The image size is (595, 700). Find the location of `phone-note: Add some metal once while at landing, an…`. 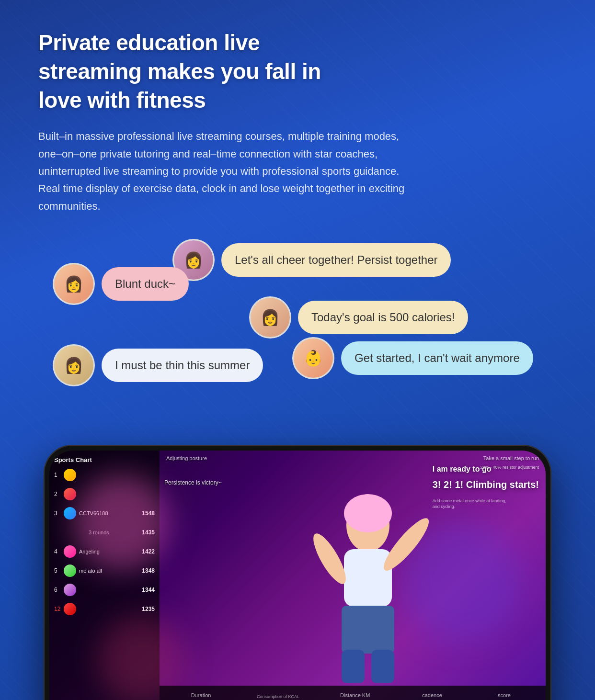

phone-note: Add some metal once while at landing, an… is located at coordinates (471, 504).